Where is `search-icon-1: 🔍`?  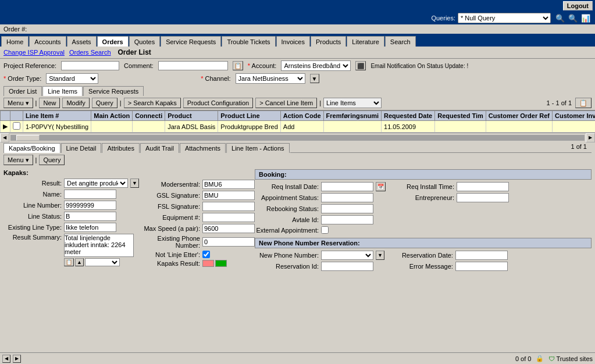
search-icon-1: 🔍 is located at coordinates (560, 19).